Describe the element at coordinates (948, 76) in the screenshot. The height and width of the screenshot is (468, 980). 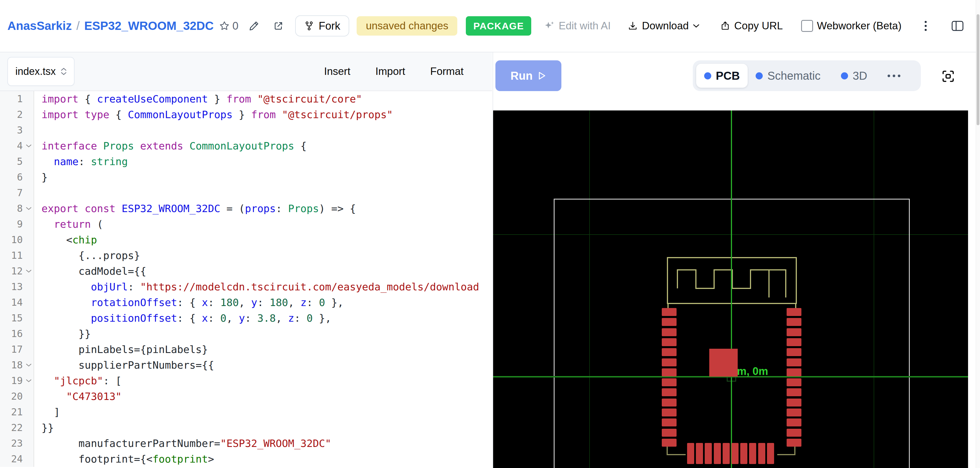
I see `fullscreen-icon` at that location.